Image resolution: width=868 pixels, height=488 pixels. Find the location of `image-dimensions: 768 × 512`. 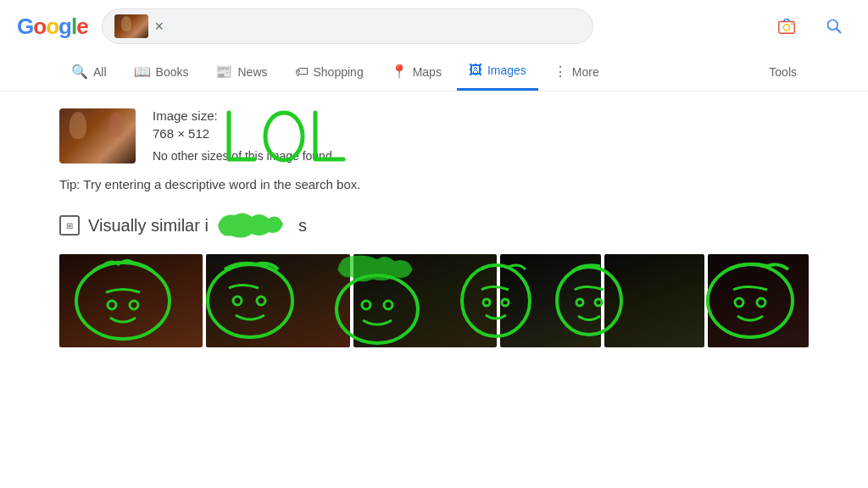

image-dimensions: 768 × 512 is located at coordinates (244, 134).